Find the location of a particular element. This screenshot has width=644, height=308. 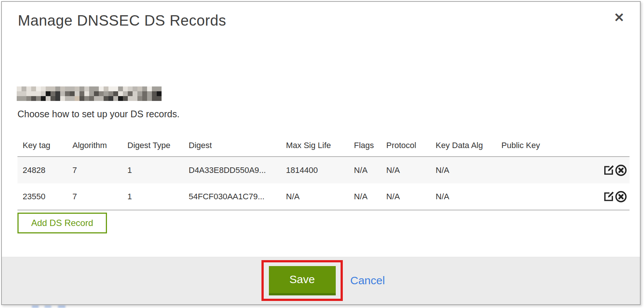

dialog-title: Manage DNSSEC DS Records is located at coordinates (122, 21).